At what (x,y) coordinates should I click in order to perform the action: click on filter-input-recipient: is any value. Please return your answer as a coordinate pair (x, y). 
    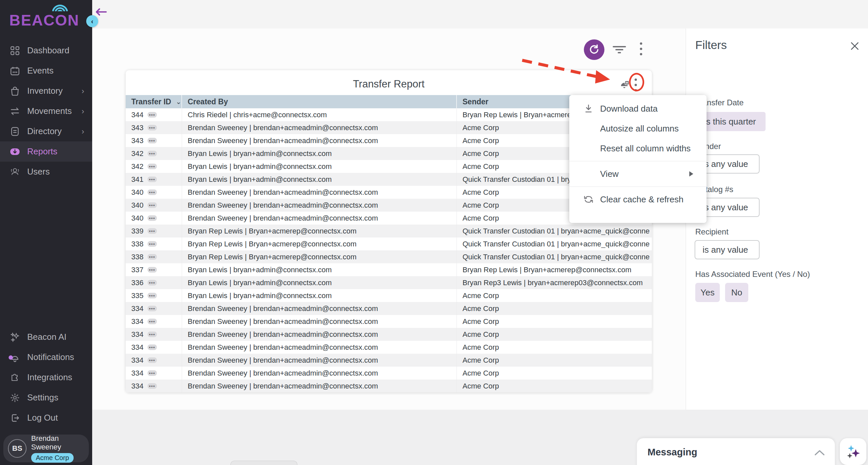
    Looking at the image, I should click on (727, 250).